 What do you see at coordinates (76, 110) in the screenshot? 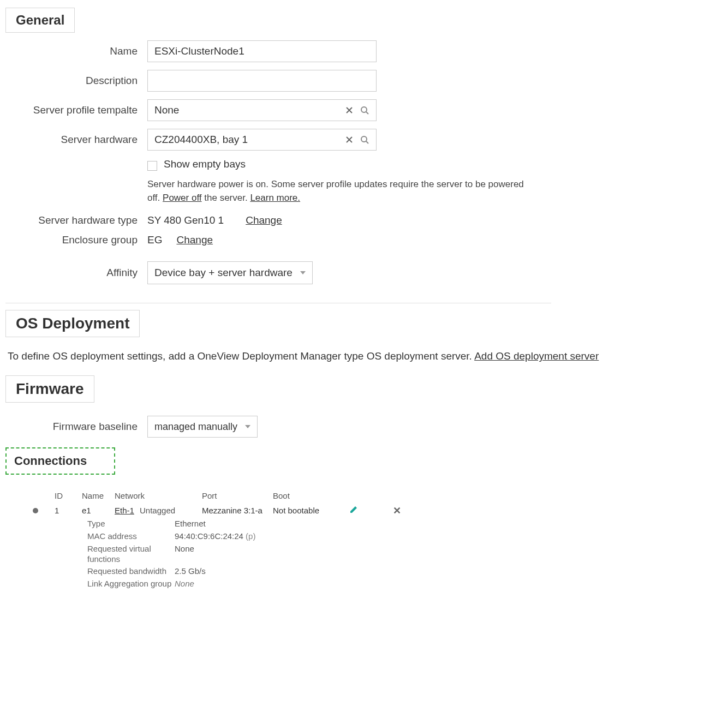
I see `server-profile-template-label: Server profile tempalte` at bounding box center [76, 110].